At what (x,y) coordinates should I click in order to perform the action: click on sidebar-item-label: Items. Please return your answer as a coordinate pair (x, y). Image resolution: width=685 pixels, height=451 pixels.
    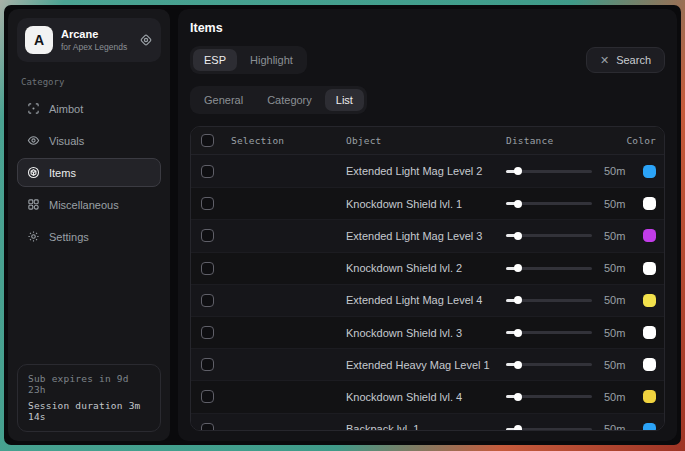
    Looking at the image, I should click on (62, 173).